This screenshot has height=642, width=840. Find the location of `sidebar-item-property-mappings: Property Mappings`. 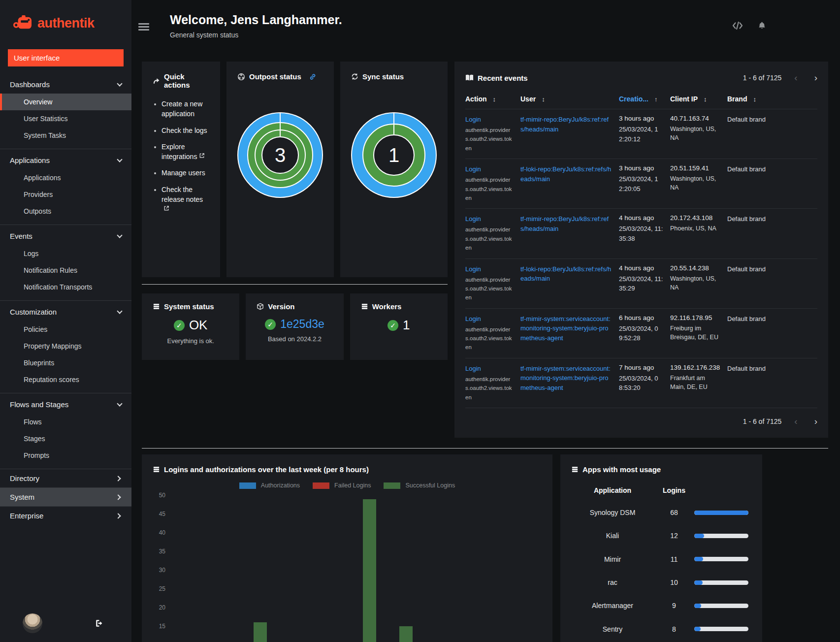

sidebar-item-property-mappings: Property Mappings is located at coordinates (66, 346).